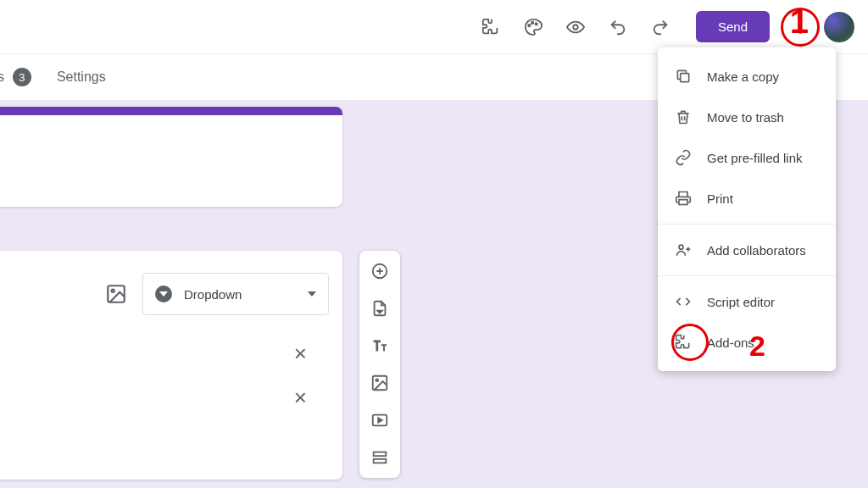 The height and width of the screenshot is (488, 868). What do you see at coordinates (380, 458) in the screenshot?
I see `add-section-icon` at bounding box center [380, 458].